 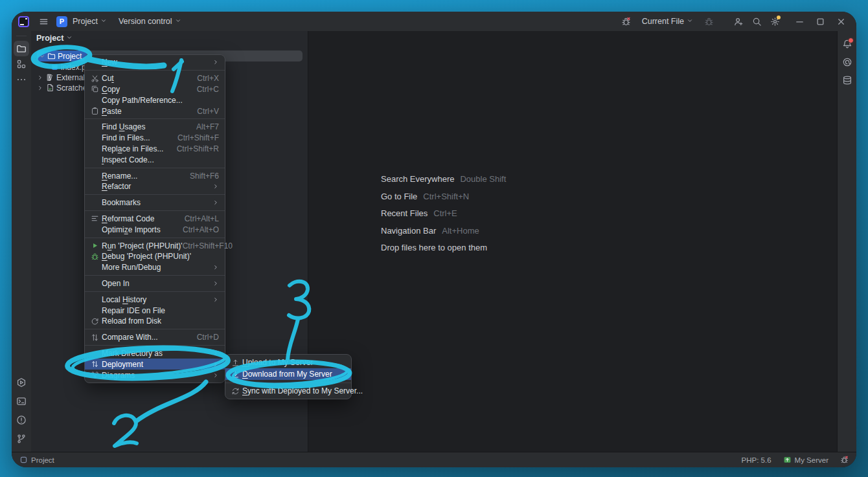 What do you see at coordinates (775, 21) in the screenshot?
I see `settings-icon` at bounding box center [775, 21].